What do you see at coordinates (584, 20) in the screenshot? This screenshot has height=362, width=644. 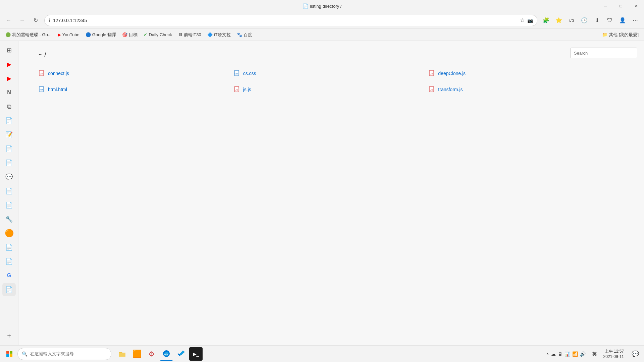 I see `history-button: 🕒` at bounding box center [584, 20].